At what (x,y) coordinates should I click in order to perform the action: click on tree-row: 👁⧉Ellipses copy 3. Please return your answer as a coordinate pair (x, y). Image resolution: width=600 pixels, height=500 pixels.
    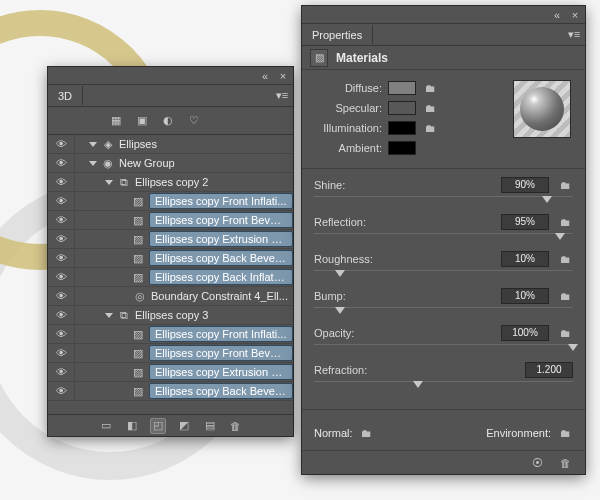
    Looking at the image, I should click on (170, 316).